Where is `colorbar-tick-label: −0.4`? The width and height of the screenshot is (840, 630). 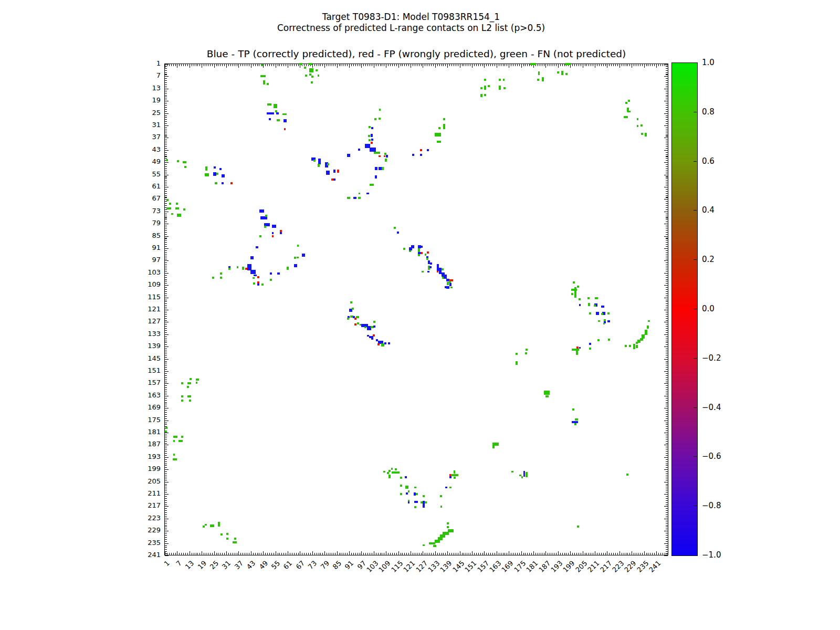 colorbar-tick-label: −0.4 is located at coordinates (711, 407).